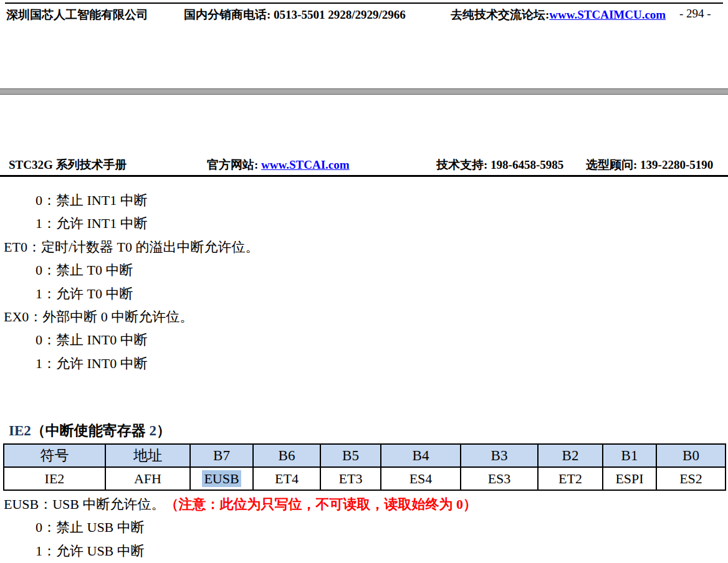  What do you see at coordinates (570, 478) in the screenshot?
I see `cell-et2: ET2` at bounding box center [570, 478].